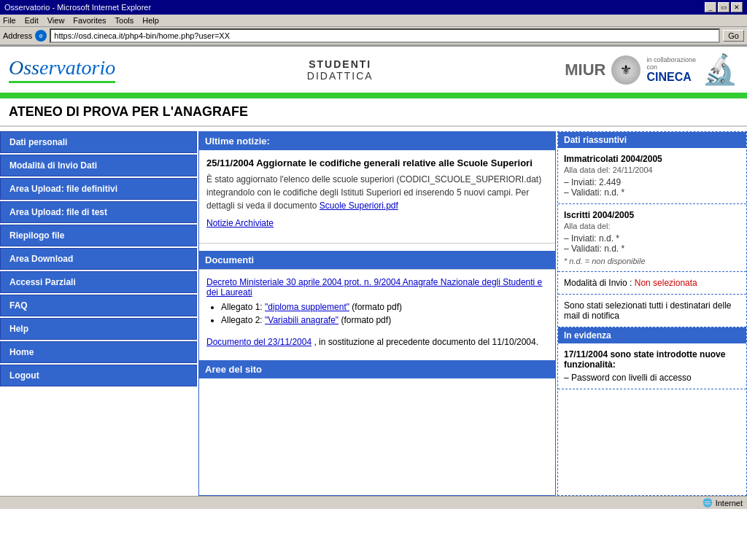  What do you see at coordinates (729, 503) in the screenshot?
I see `internet-label: Internet` at bounding box center [729, 503].